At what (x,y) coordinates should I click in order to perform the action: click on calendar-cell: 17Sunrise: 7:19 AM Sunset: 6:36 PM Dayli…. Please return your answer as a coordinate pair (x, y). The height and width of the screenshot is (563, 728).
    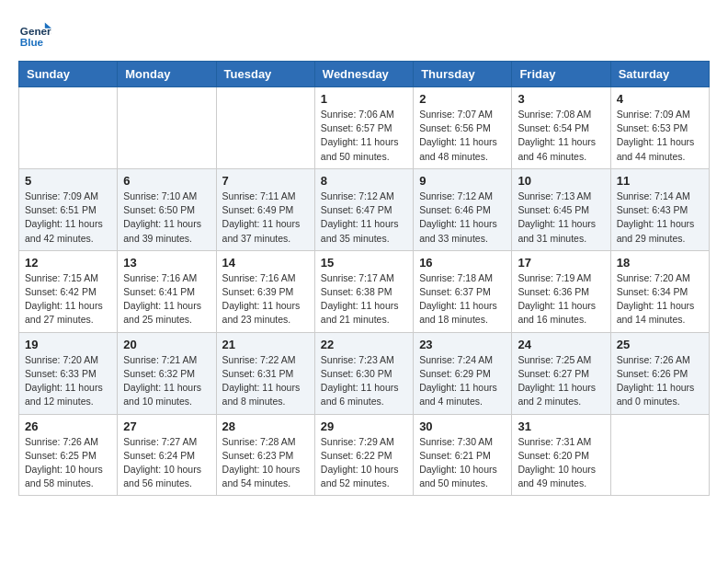
    Looking at the image, I should click on (561, 291).